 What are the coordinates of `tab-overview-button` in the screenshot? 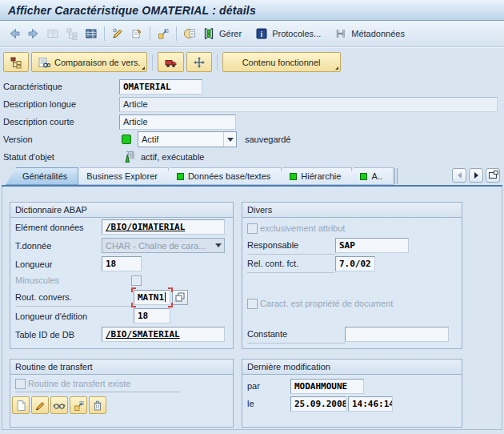 It's located at (493, 175).